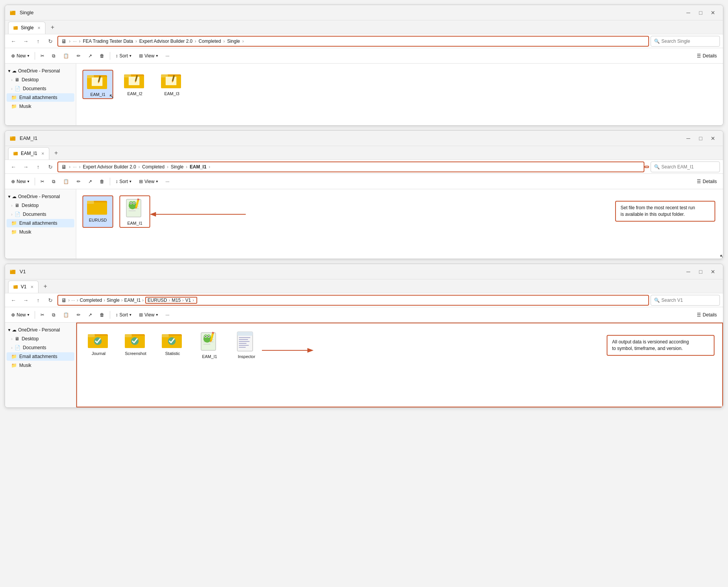 This screenshot has width=728, height=587. What do you see at coordinates (173, 345) in the screenshot?
I see `folder-statistic: Statistic` at bounding box center [173, 345].